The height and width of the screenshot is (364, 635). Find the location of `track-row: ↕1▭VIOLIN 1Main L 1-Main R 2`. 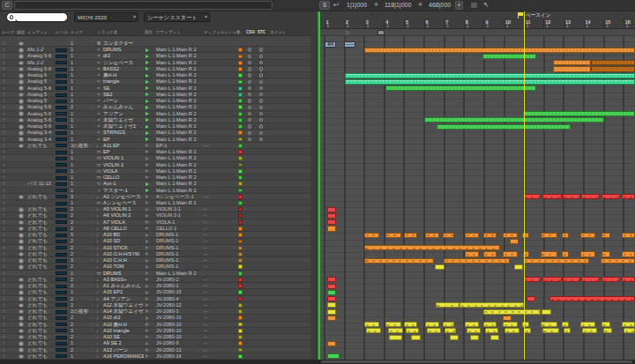

track-row: ↕1▭VIOLIN 1Main L 1-Main R 2 is located at coordinates (155, 159).